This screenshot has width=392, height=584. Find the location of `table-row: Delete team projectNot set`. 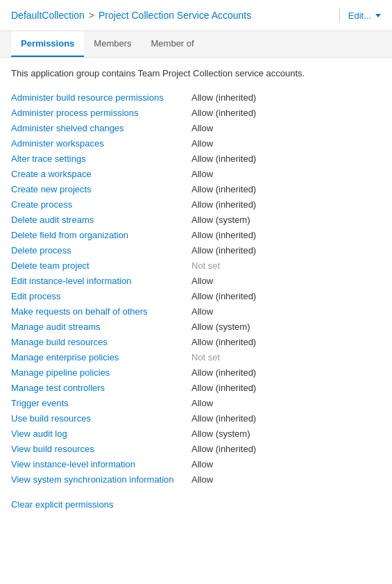

table-row: Delete team projectNot set is located at coordinates (196, 265).